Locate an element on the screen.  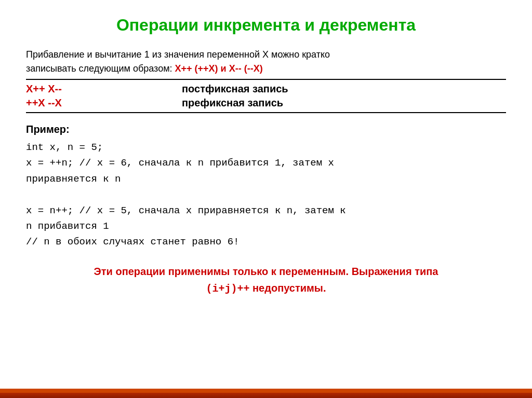
intro-line1: Прибавление и вычитание 1 из значения пе… is located at coordinates (178, 54).